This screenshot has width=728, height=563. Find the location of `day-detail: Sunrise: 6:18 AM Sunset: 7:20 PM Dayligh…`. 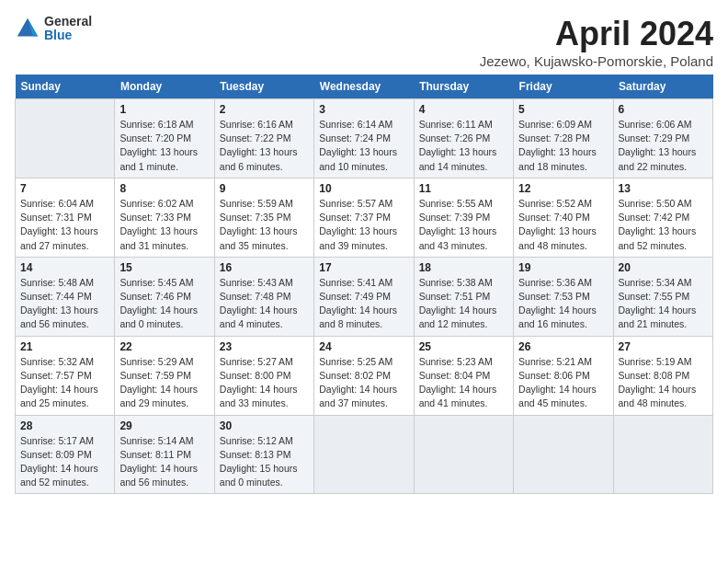

day-detail: Sunrise: 6:18 AM Sunset: 7:20 PM Dayligh… is located at coordinates (164, 145).